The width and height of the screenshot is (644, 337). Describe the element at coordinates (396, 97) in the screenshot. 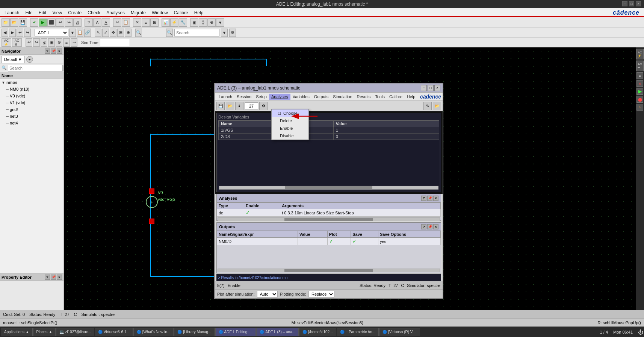

I see `ade-menu-calibre: Calibre` at that location.